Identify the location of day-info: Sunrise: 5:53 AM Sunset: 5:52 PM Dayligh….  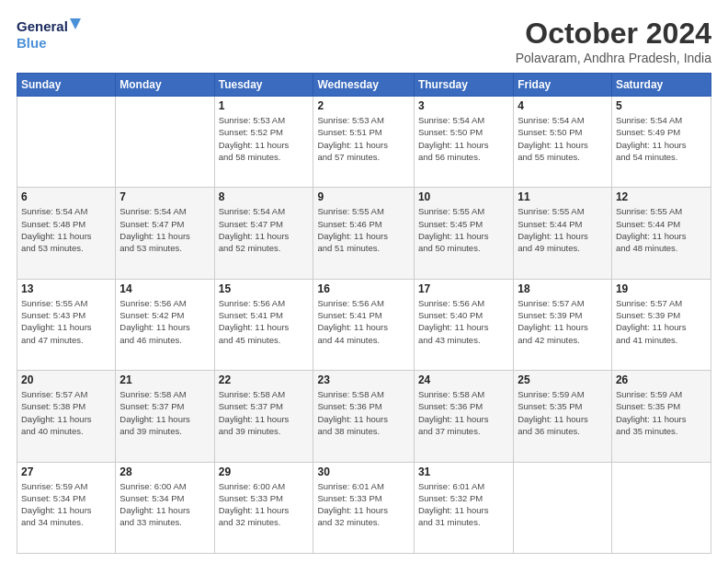
(265, 138).